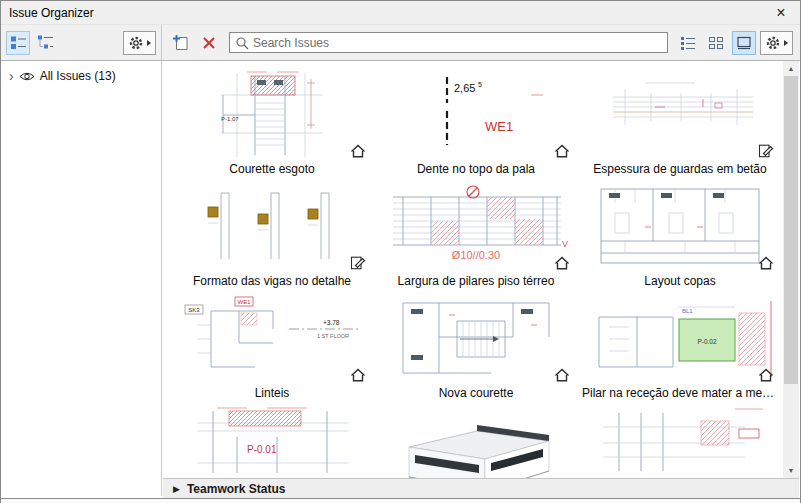 The width and height of the screenshot is (801, 503). I want to click on issue-card: Layout copas, so click(680, 237).